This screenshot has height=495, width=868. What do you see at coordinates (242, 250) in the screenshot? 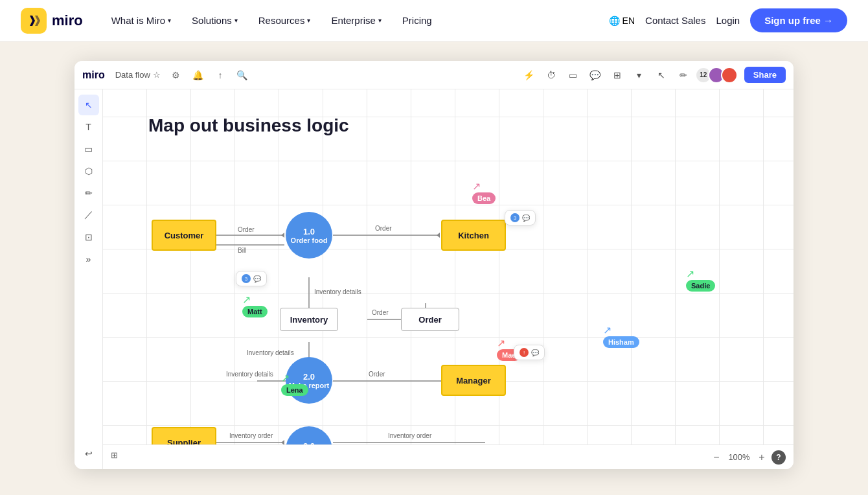
I see `svg-text: Bill` at bounding box center [242, 250].